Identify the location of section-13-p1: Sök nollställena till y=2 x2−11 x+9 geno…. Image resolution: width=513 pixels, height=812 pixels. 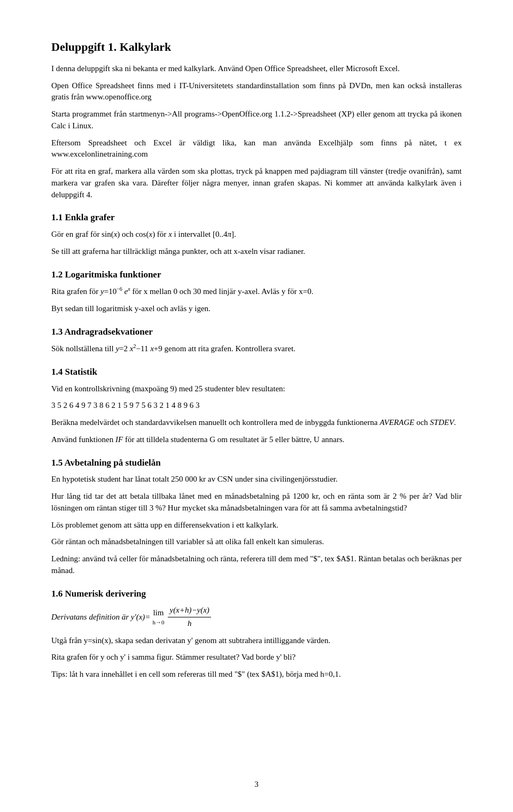
(256, 349).